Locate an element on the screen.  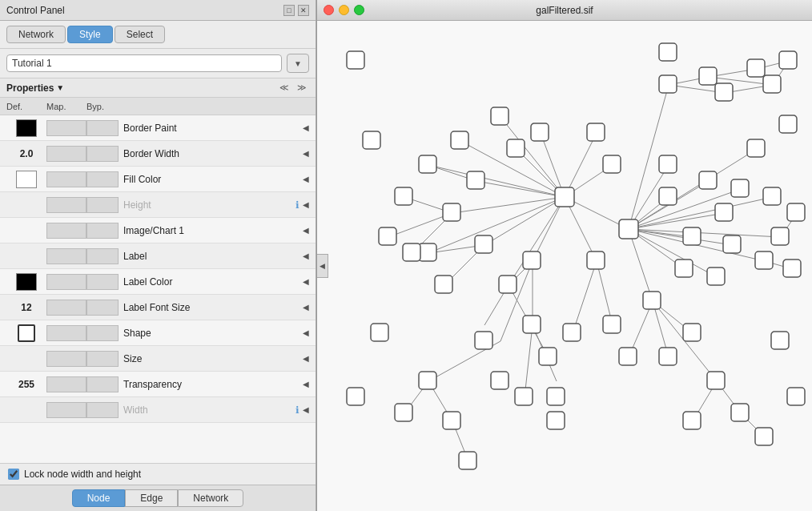
shape-label: Shape is located at coordinates (211, 333).